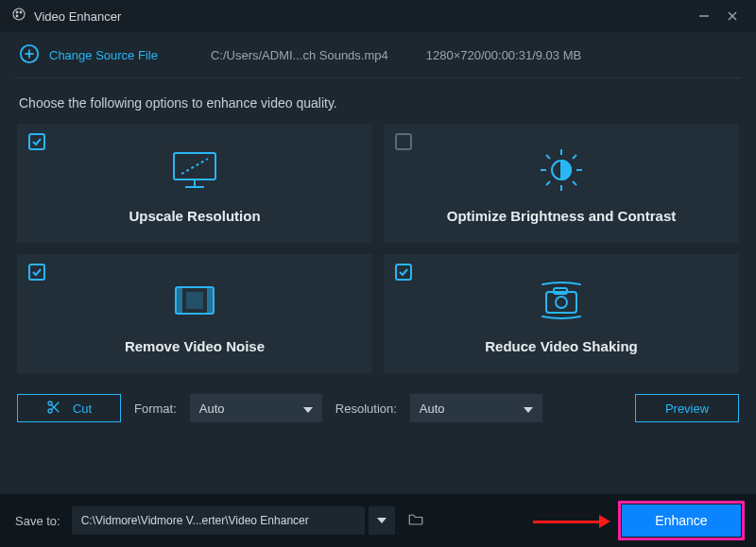 The height and width of the screenshot is (547, 756). What do you see at coordinates (681, 521) in the screenshot?
I see `enhance-button: Enhance` at bounding box center [681, 521].